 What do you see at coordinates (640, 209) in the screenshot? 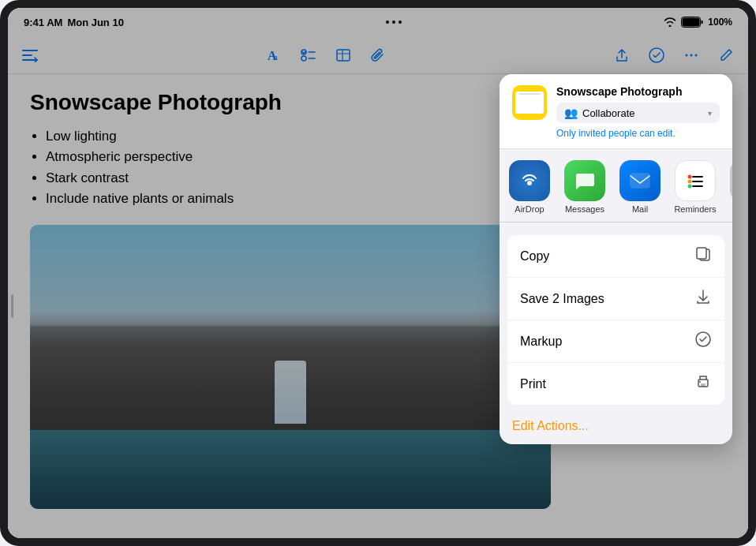
I see `mail-label: Mail` at bounding box center [640, 209].